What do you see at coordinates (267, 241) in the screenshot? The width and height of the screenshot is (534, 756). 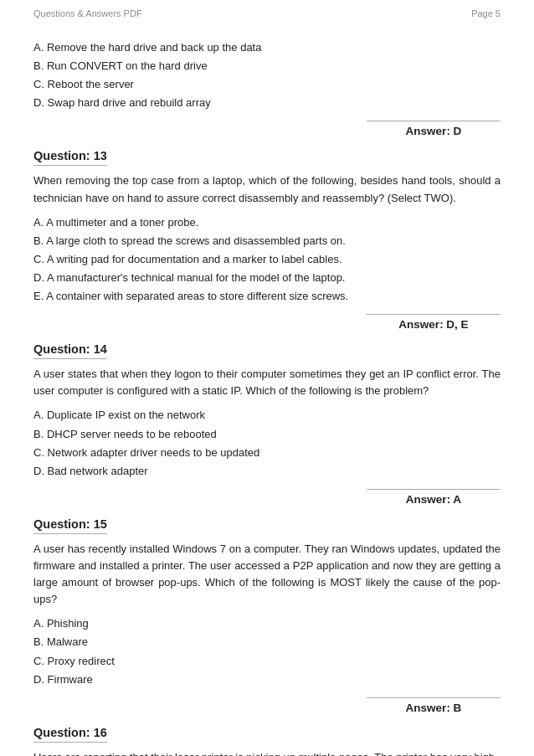 I see `q13-option-b: B. A large cloth to spread the screws an…` at bounding box center [267, 241].